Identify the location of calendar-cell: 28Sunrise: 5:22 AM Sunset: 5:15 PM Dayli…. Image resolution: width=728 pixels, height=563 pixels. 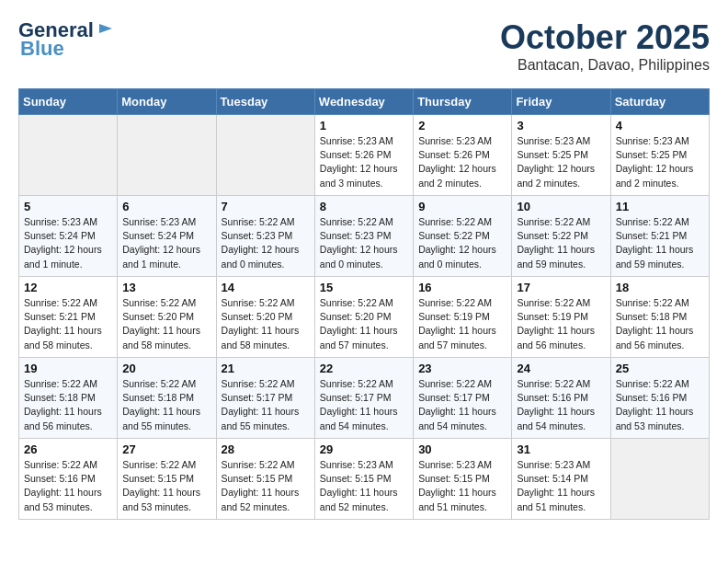
(265, 479).